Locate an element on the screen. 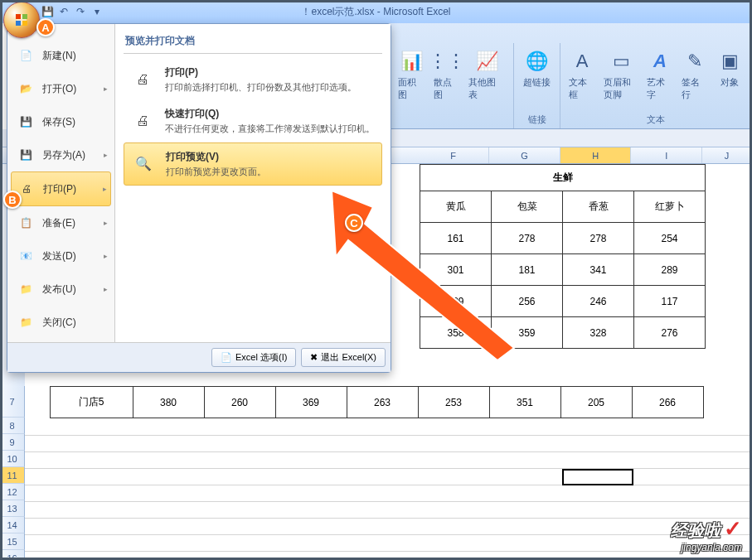 This screenshot has height=560, width=752. sub-title: 打印(P) is located at coordinates (260, 73).